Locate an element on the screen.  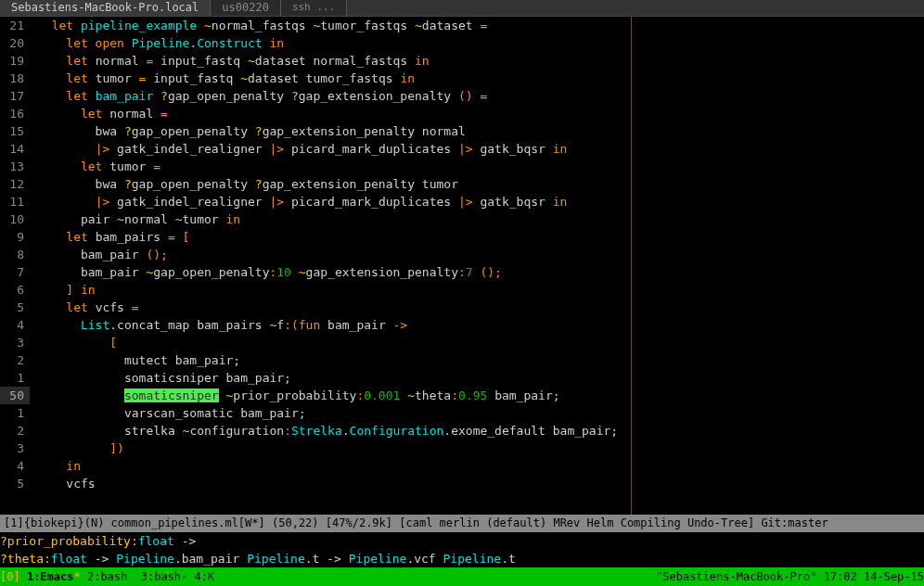
tab-remote: us00220 is located at coordinates (246, 7).